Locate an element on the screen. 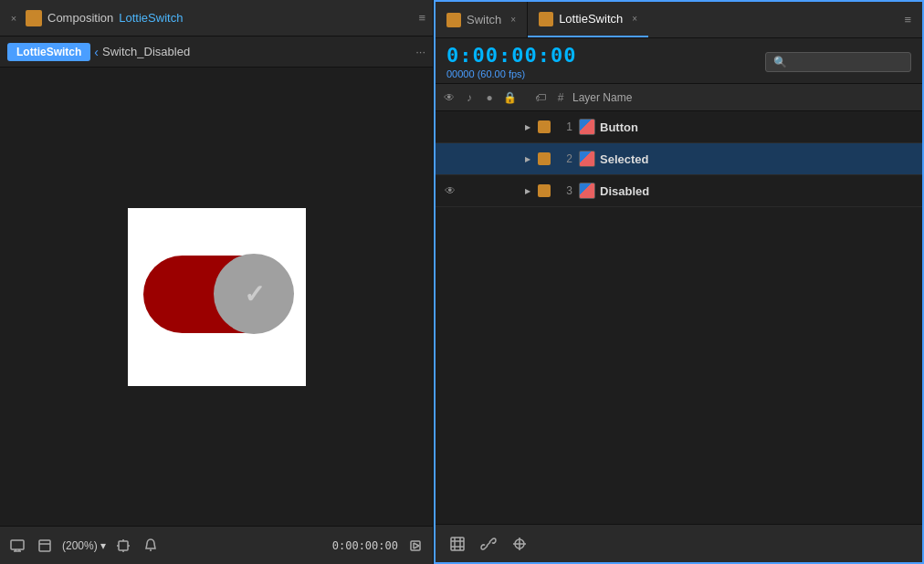  left-panel-close-btn: × is located at coordinates (14, 18).